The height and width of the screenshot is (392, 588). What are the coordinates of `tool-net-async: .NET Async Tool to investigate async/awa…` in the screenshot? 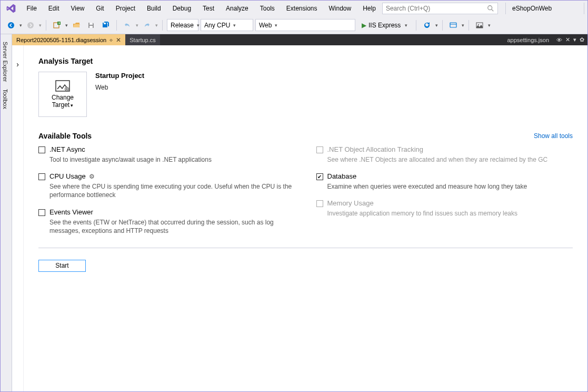 It's located at (167, 155).